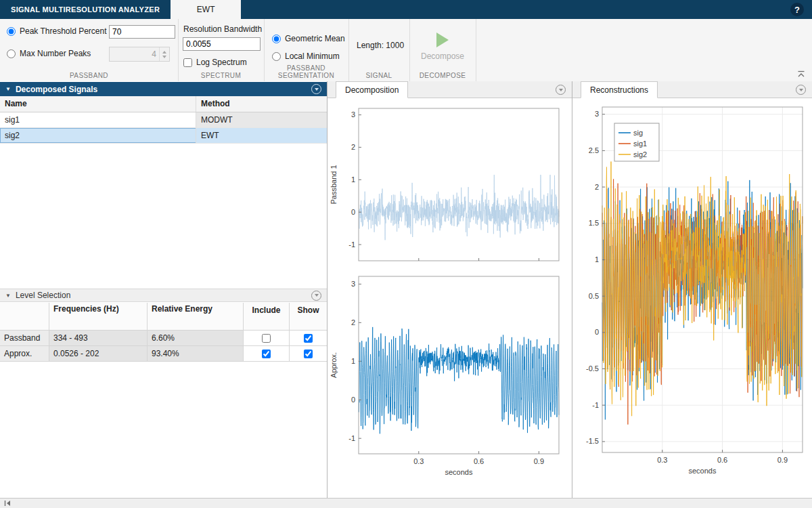 The image size is (812, 508). I want to click on max-peaks-label: Max Number Peaks, so click(55, 54).